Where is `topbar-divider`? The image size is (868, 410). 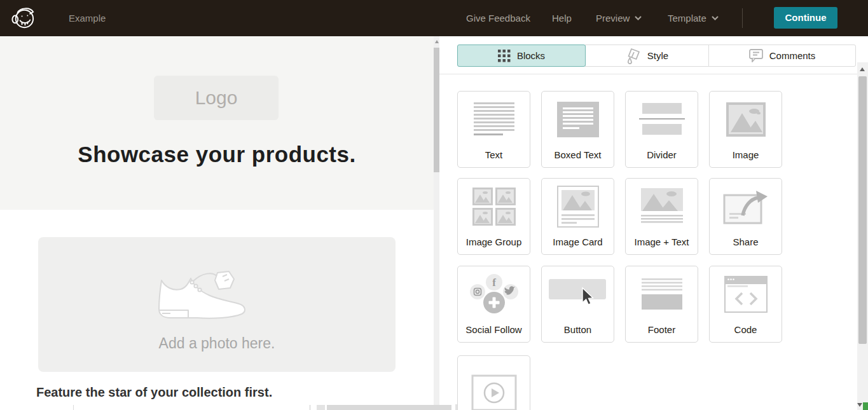
topbar-divider is located at coordinates (743, 18).